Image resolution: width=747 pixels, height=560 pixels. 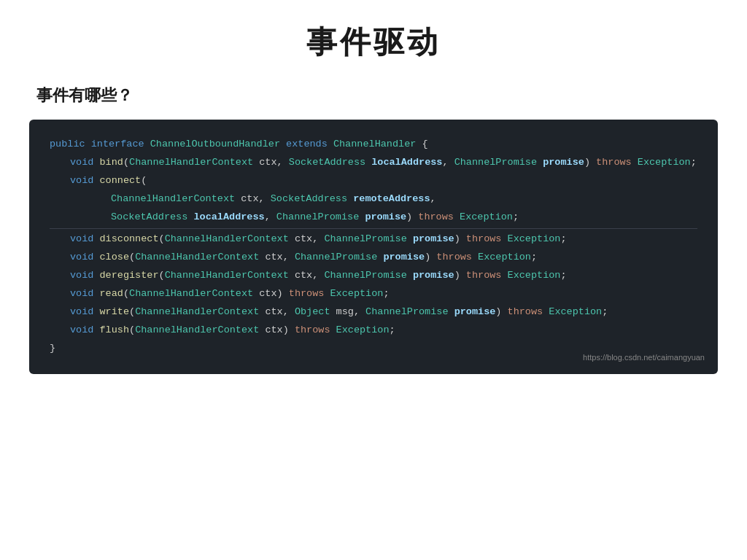 What do you see at coordinates (374, 239) in the screenshot?
I see `code-line-6: void disconnect(ChannelHandlerContext ct…` at bounding box center [374, 239].